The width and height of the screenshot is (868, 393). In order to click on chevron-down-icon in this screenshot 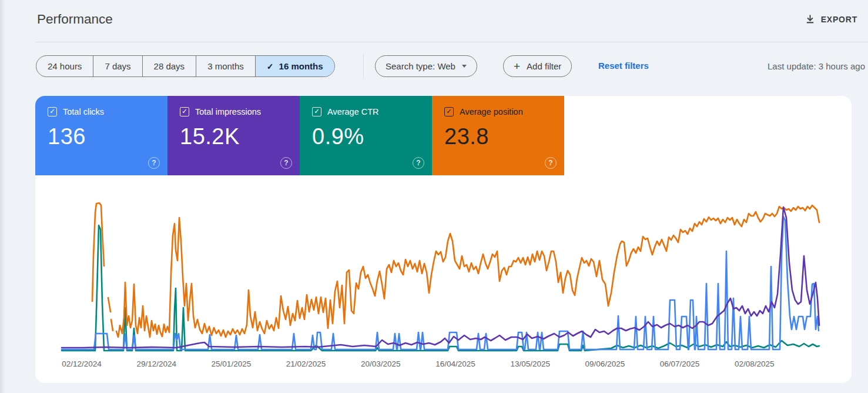, I will do `click(464, 66)`.